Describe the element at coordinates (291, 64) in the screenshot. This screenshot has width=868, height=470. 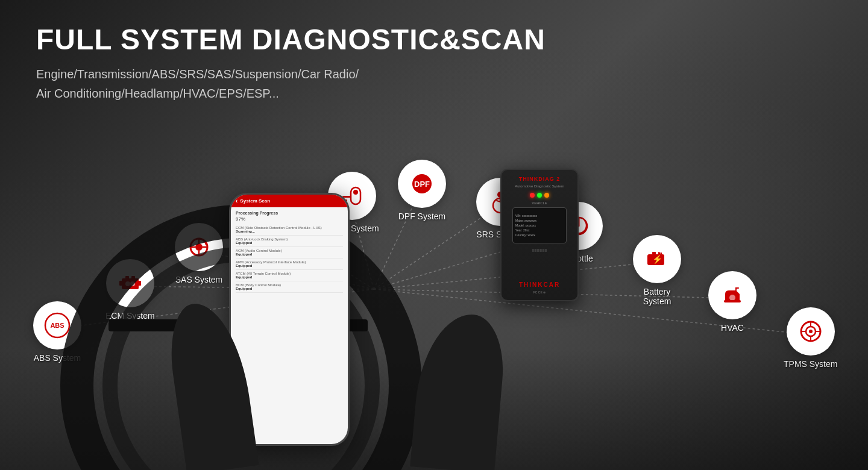
I see `header-section: FULL SYSTEM DIAGNOSTIC&SCAN Engine/Trans…` at that location.